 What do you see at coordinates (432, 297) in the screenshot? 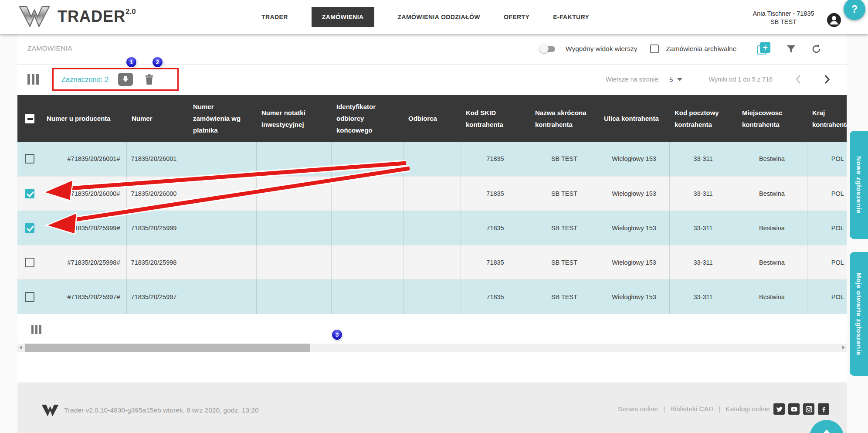
I see `order-row-5: #71835/20/25997#71835/20/2599771835SB TE…` at bounding box center [432, 297].